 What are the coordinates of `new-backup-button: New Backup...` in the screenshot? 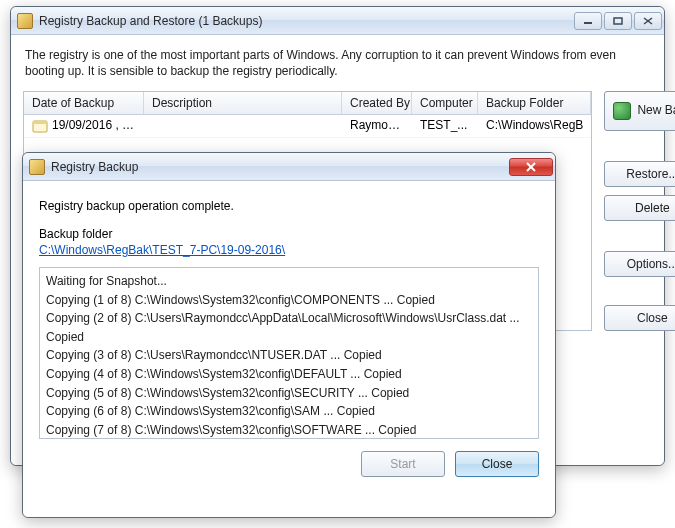 It's located at (640, 111).